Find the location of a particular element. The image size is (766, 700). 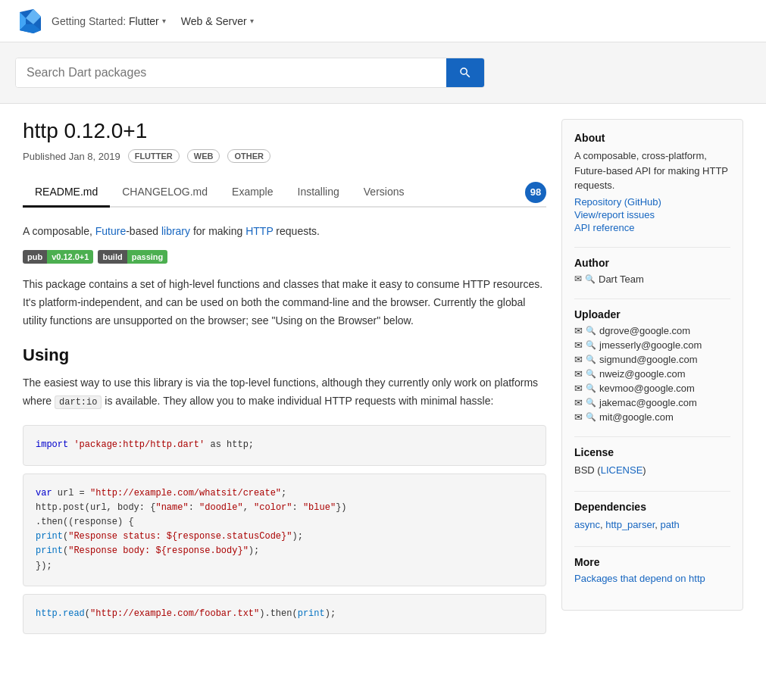

import-keyword: import is located at coordinates (52, 445).